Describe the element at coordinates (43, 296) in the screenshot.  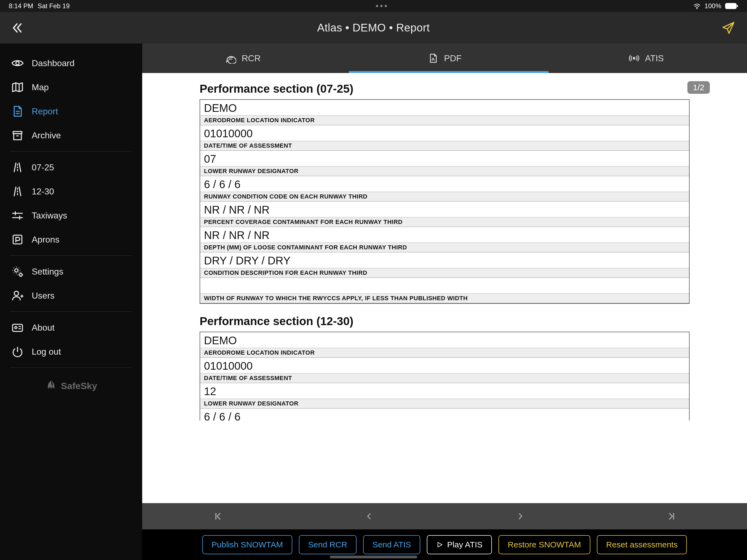
I see `sidebar-item-label: Users` at that location.